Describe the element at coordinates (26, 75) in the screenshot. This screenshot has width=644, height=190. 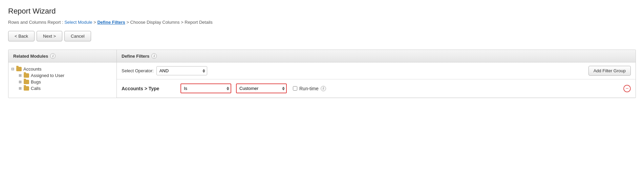
I see `assigned-folder-icon` at that location.